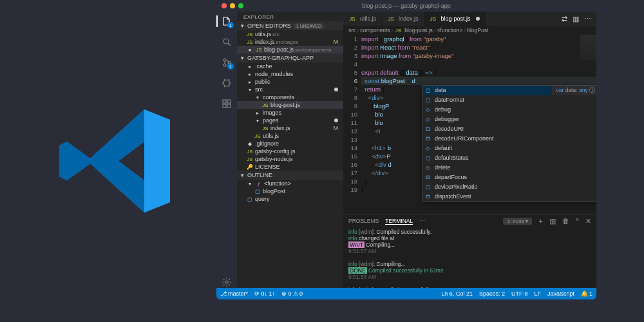 The image size is (644, 322). Describe the element at coordinates (309, 26) in the screenshot. I see `unsaved-badge: 1 UNSAVED` at that location.